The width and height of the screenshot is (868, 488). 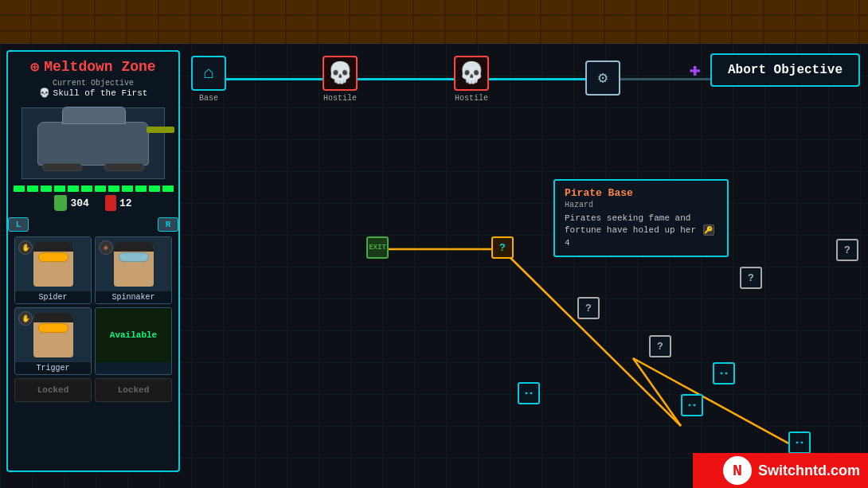 What do you see at coordinates (53, 264) in the screenshot?
I see `crew-portrait-spider: ✋` at bounding box center [53, 264].